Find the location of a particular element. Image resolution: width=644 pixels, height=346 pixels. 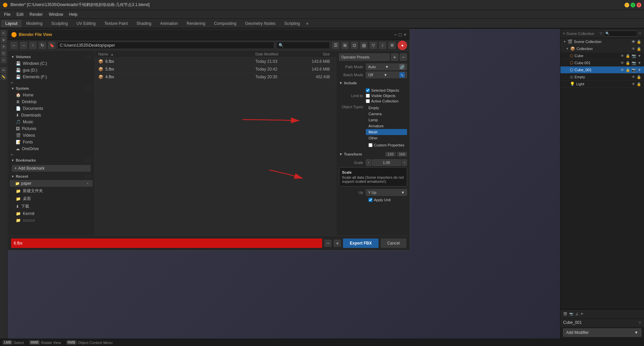

cube-render: 📷 is located at coordinates (634, 56).